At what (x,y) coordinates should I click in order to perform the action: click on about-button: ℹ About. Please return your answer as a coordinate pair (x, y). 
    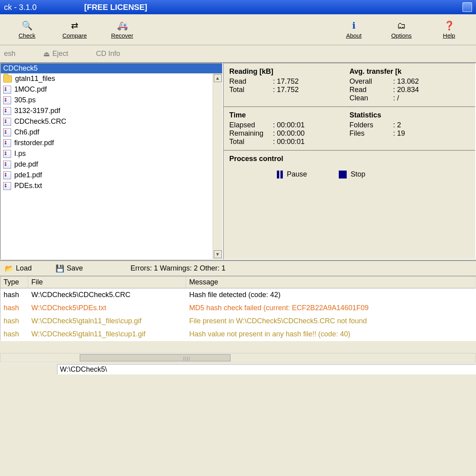
    Looking at the image, I should click on (354, 29).